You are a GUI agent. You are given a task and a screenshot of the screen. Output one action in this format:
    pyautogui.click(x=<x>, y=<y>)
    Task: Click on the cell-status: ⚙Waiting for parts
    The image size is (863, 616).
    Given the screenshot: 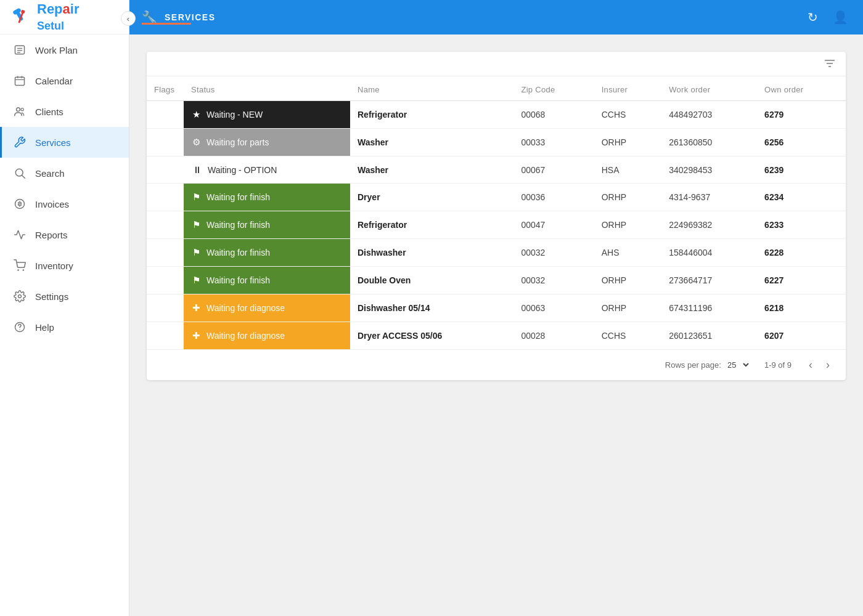 What is the action you would take?
    pyautogui.click(x=267, y=143)
    